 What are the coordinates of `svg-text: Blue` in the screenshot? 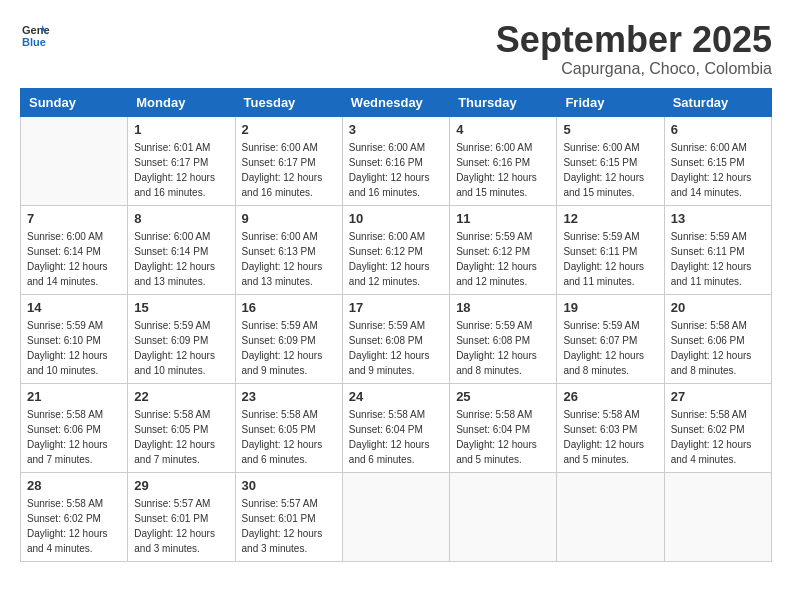 It's located at (34, 42).